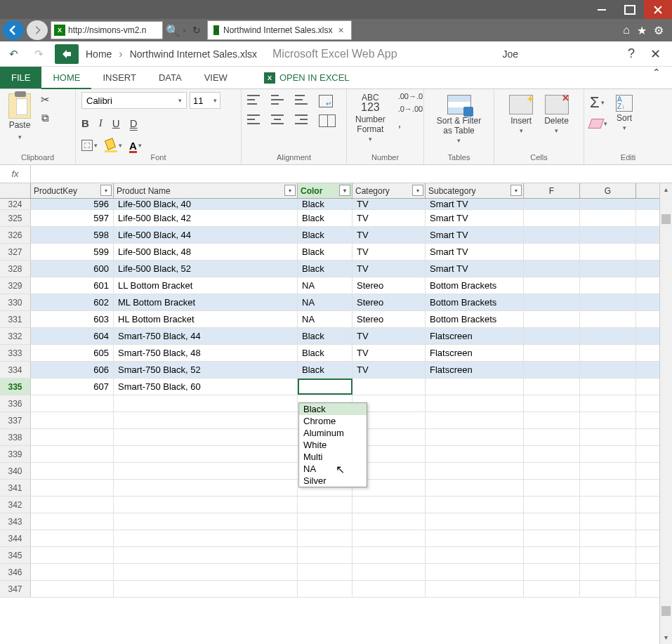  I want to click on scroll-thumb, so click(666, 611).